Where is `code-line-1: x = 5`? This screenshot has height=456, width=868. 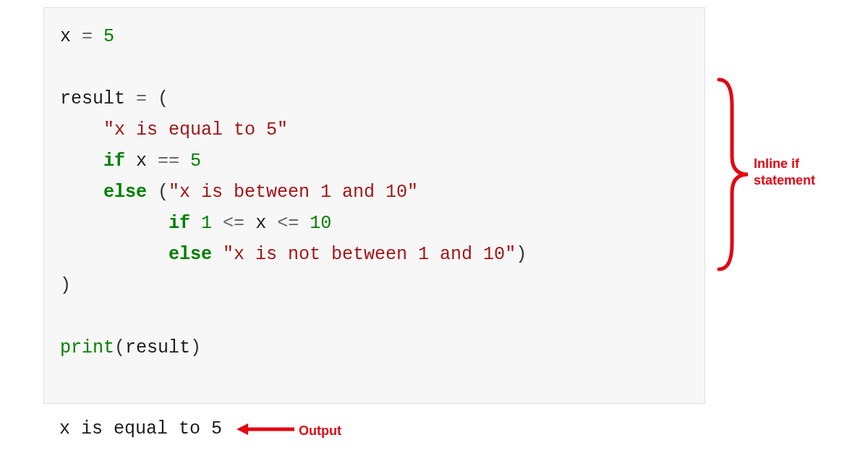 code-line-1: x = 5 is located at coordinates (375, 36).